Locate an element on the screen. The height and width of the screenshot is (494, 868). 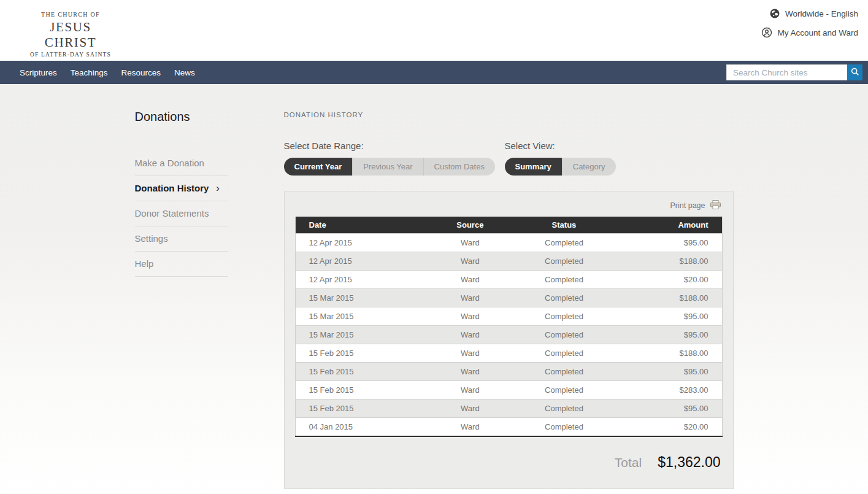
sidebar-item-help: Help is located at coordinates (182, 264).